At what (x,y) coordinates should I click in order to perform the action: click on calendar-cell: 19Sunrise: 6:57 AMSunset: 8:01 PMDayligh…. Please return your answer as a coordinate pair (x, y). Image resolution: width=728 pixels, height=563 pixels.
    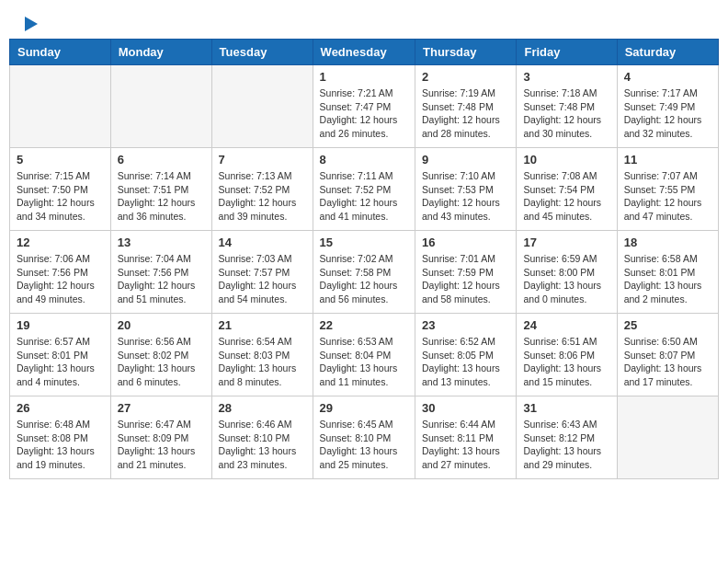
    Looking at the image, I should click on (61, 355).